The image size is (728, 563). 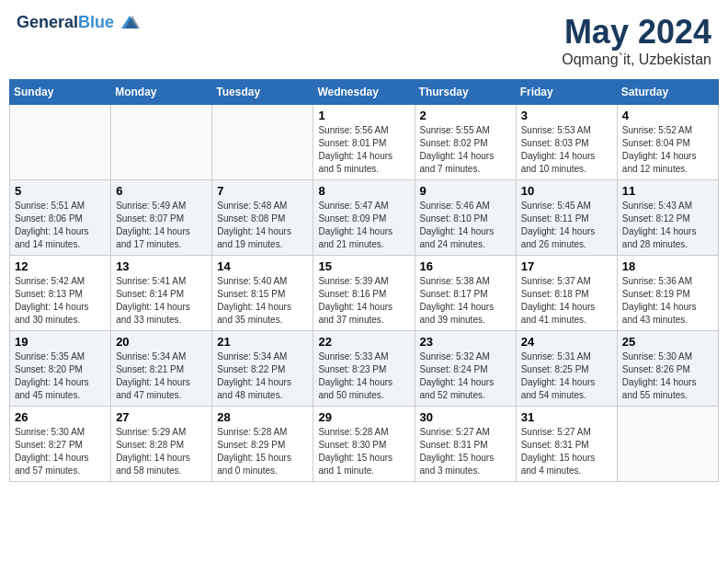 I want to click on calendar-cell: 23Sunrise: 5:32 AMSunset: 8:24 PMDayligh…, so click(x=465, y=369).